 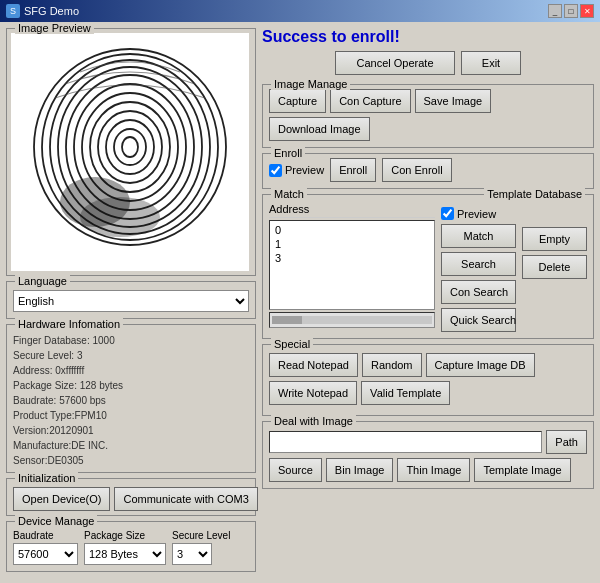 What do you see at coordinates (353, 170) in the screenshot?
I see `enroll-button: Enroll` at bounding box center [353, 170].